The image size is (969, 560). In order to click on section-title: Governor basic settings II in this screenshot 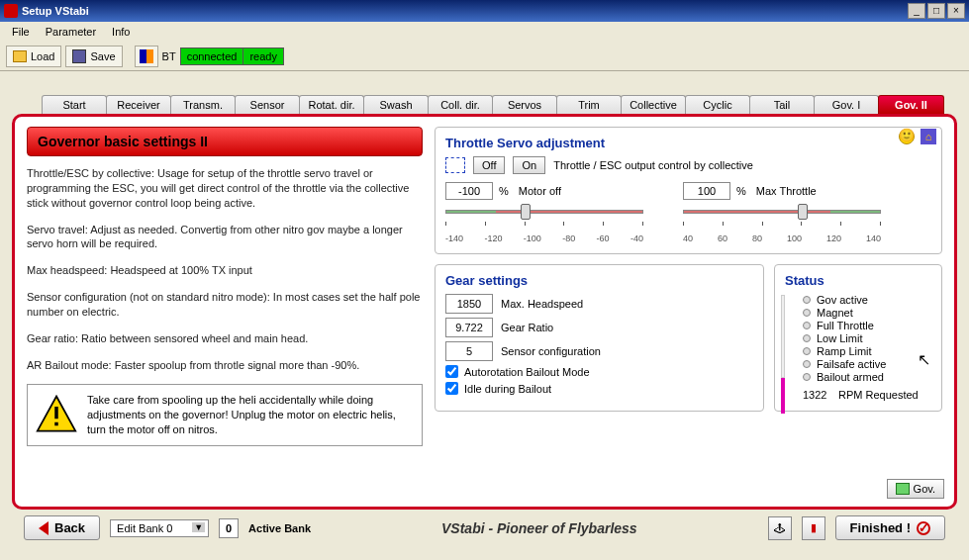, I will do `click(225, 141)`.